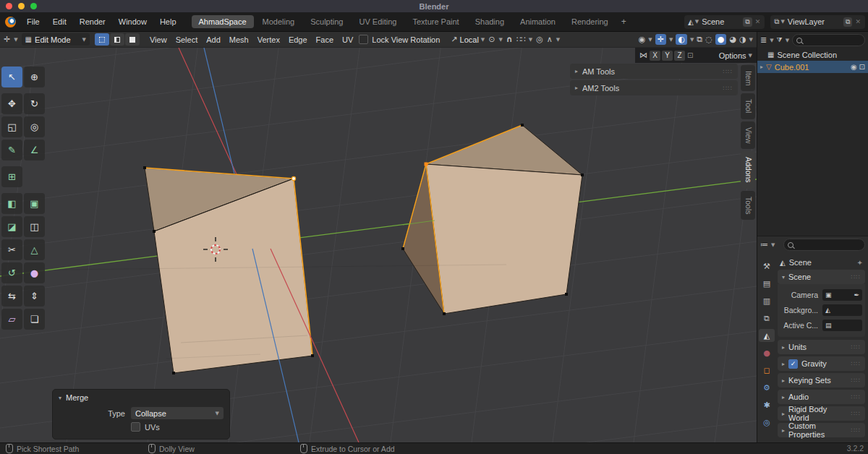 The height and width of the screenshot is (454, 868). Describe the element at coordinates (12, 204) in the screenshot. I see `tool-extrude-region: ◧` at that location.